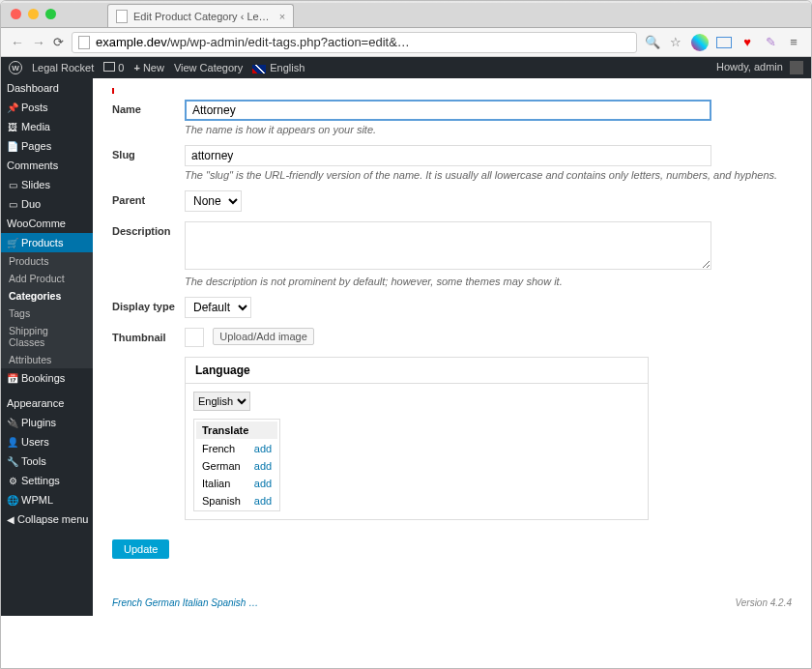  Describe the element at coordinates (11, 520) in the screenshot. I see `collapse-icon: ◀` at that location.